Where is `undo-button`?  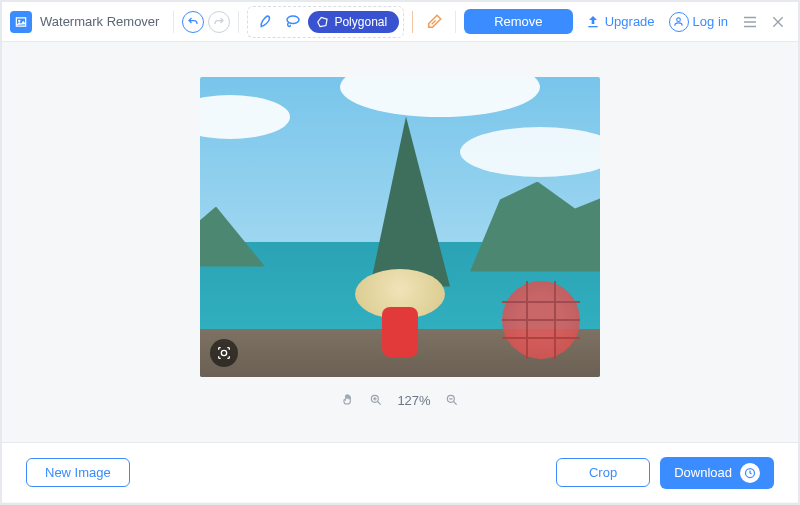
undo-button is located at coordinates (193, 22).